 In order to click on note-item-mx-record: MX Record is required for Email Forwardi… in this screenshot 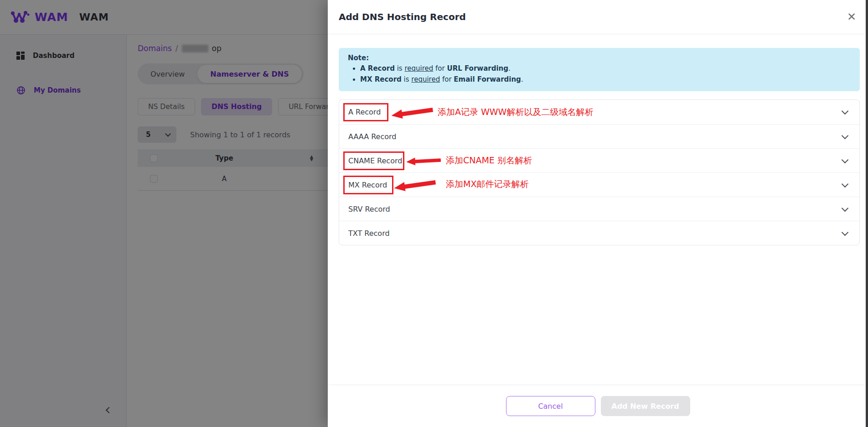, I will do `click(605, 79)`.